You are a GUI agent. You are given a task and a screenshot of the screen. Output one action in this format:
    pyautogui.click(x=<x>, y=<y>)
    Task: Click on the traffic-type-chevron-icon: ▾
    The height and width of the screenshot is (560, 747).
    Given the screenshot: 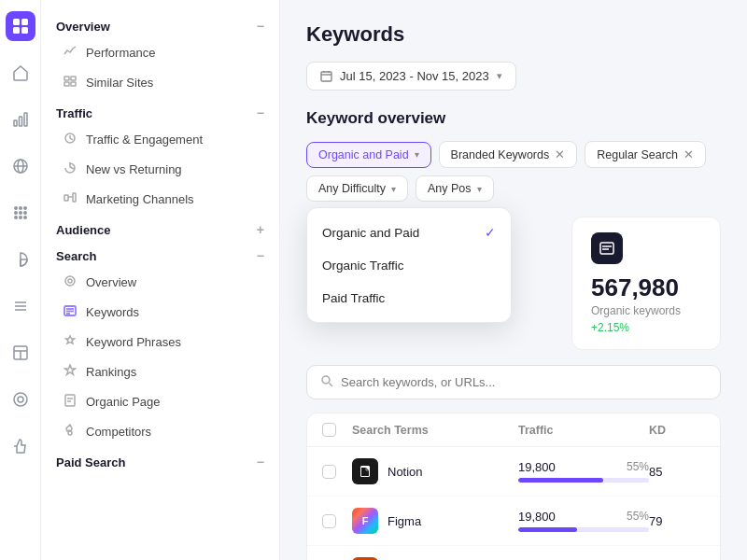 What is the action you would take?
    pyautogui.click(x=416, y=155)
    